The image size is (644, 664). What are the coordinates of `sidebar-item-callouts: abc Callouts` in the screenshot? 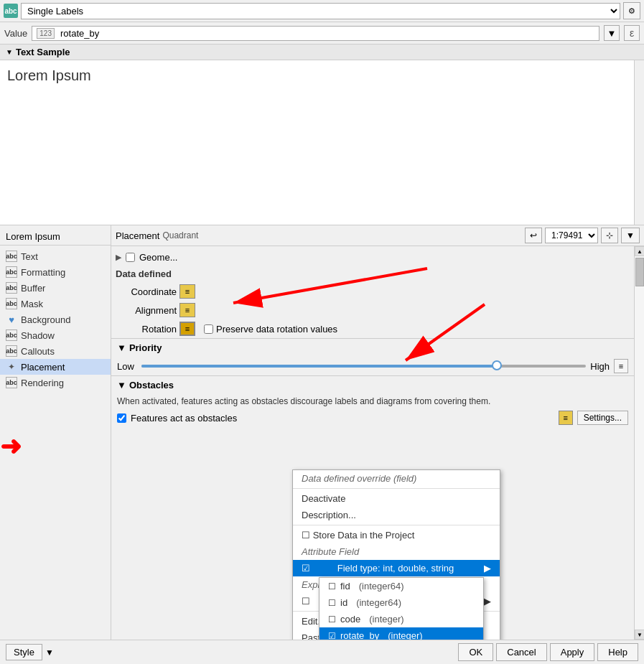 It's located at (55, 351).